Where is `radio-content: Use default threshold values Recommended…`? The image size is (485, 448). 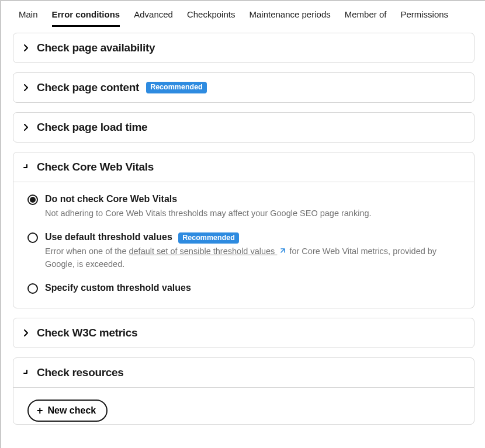
radio-content: Use default threshold values Recommended… is located at coordinates (252, 251).